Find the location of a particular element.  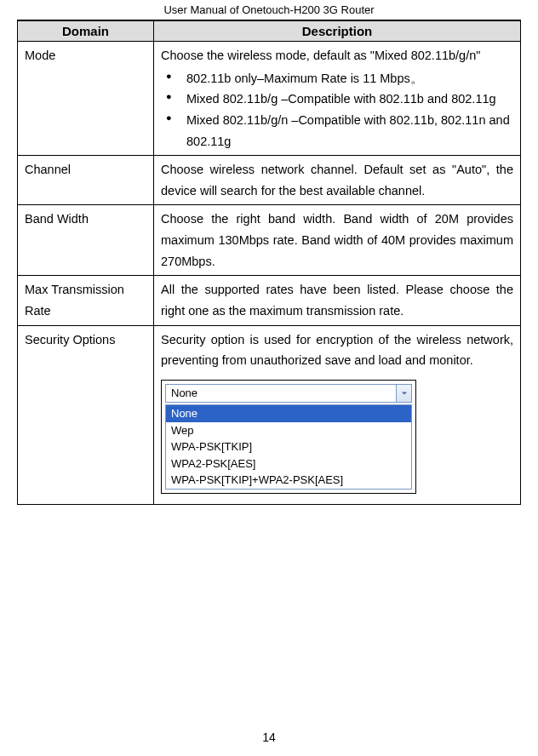

col-header-domain: Domain is located at coordinates (86, 32).